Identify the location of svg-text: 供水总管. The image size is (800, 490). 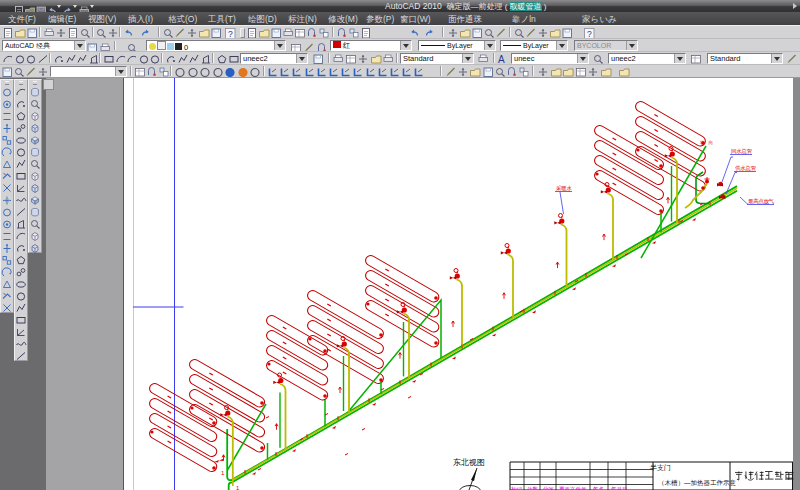
(746, 168).